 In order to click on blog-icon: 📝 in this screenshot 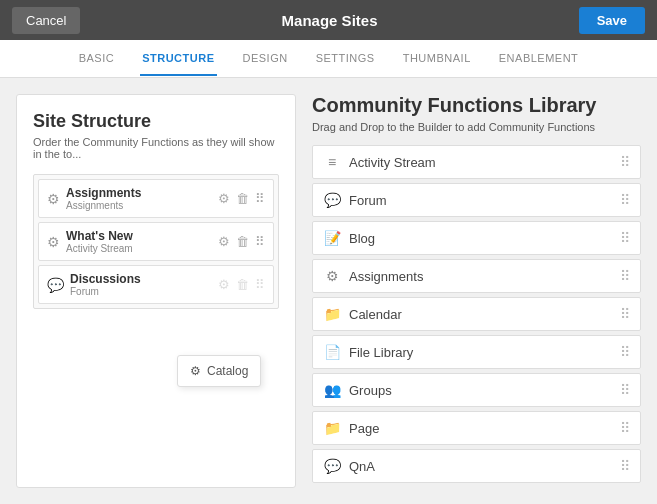, I will do `click(332, 238)`.